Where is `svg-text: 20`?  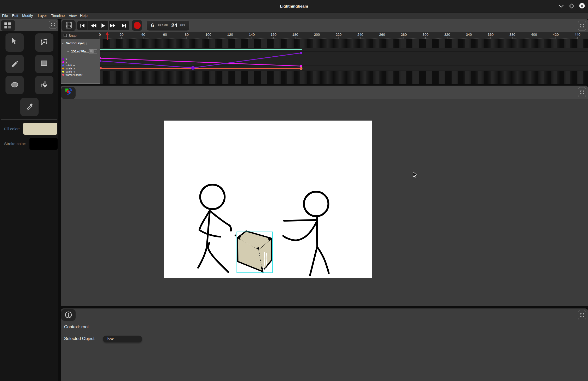
svg-text: 20 is located at coordinates (121, 34).